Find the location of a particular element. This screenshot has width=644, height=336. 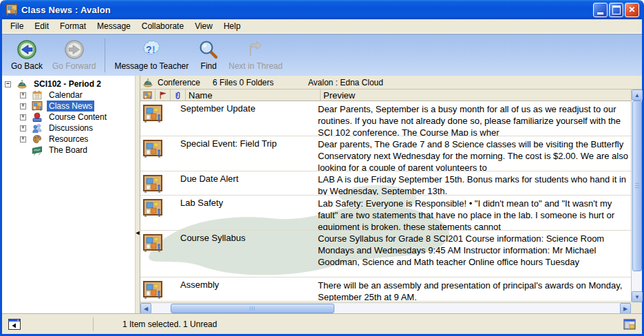

message-to-teacher-icon is located at coordinates (151, 50).